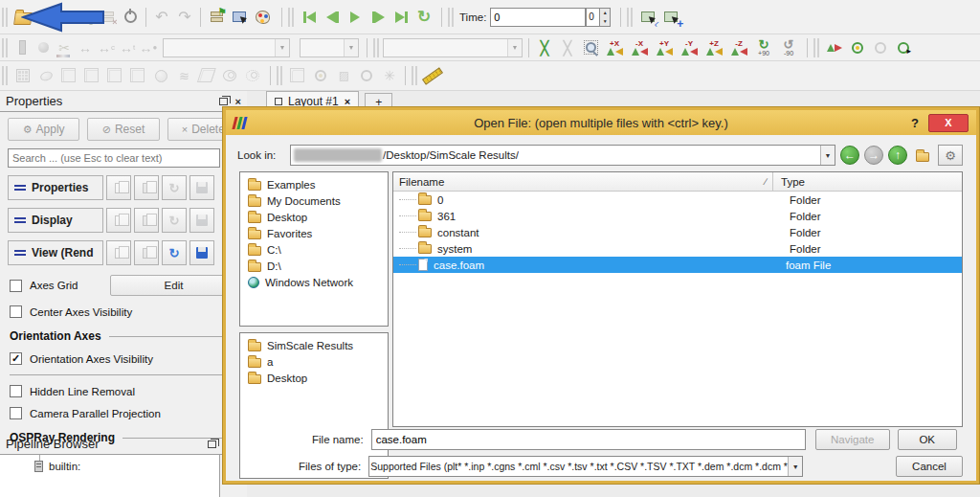 The width and height of the screenshot is (980, 497). What do you see at coordinates (314, 184) in the screenshot?
I see `place-examples: Examples` at bounding box center [314, 184].